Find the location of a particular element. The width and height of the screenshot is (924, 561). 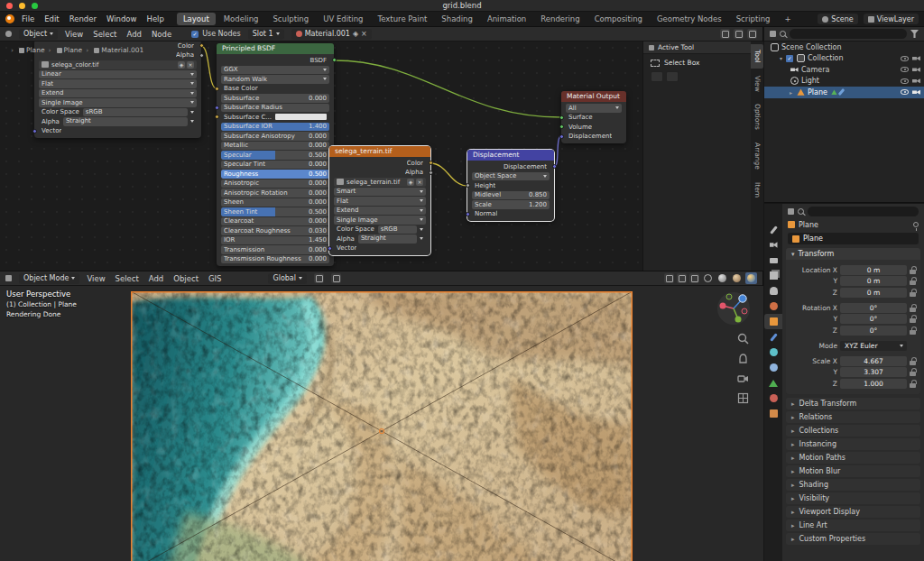

node-row: Color Space sRGB is located at coordinates (380, 230).